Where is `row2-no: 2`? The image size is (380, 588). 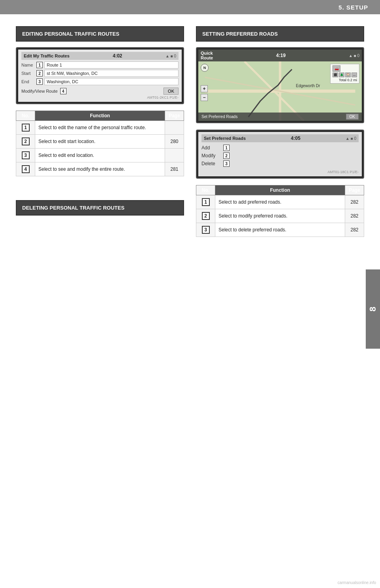 row2-no: 2 is located at coordinates (26, 142).